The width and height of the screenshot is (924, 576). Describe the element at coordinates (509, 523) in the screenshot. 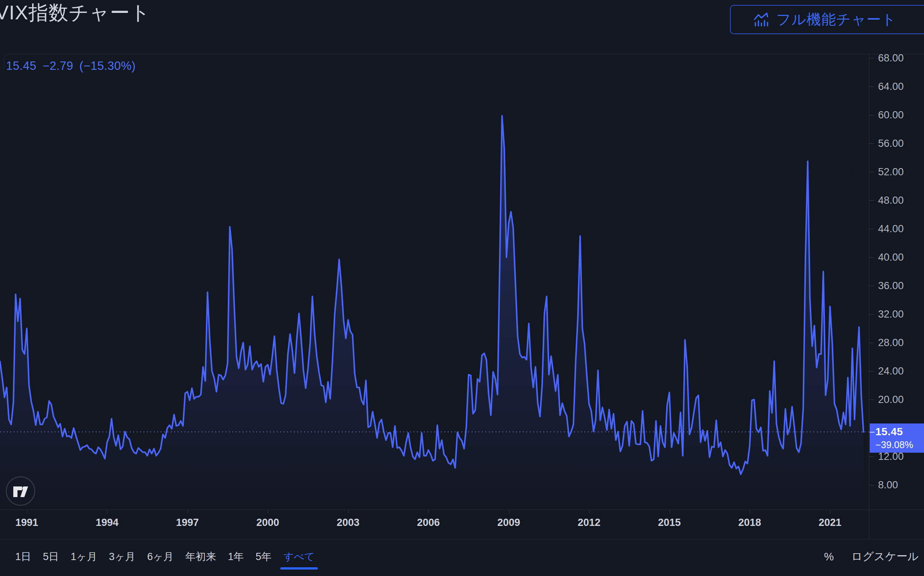

I see `x-axis-label: 2009` at that location.